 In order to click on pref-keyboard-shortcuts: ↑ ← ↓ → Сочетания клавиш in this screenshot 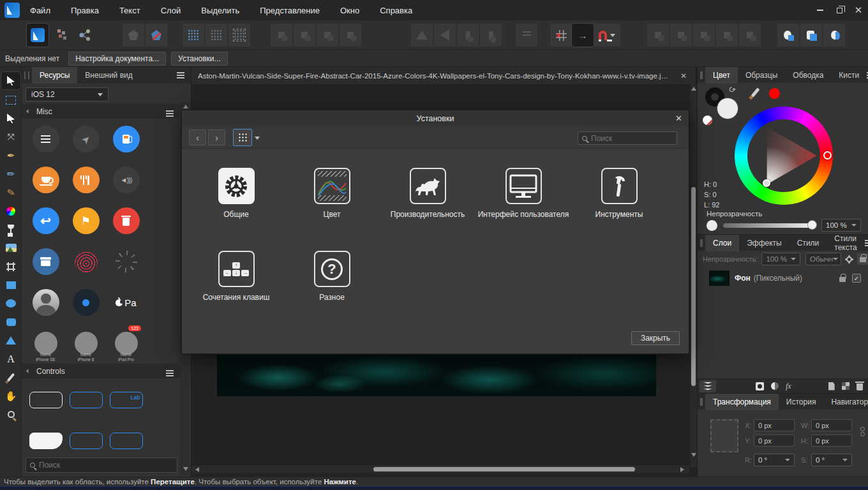, I will do `click(236, 276)`.